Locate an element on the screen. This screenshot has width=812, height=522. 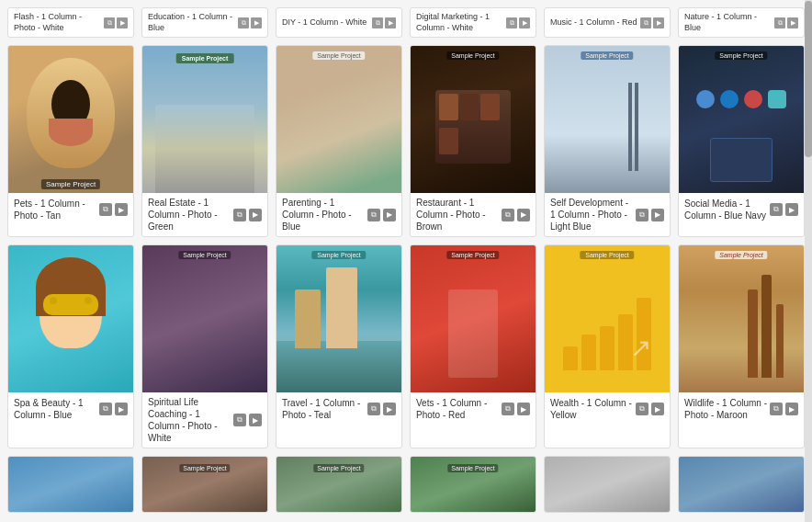
thumbnail-wealth: Sample Project ↗ is located at coordinates (607, 319).